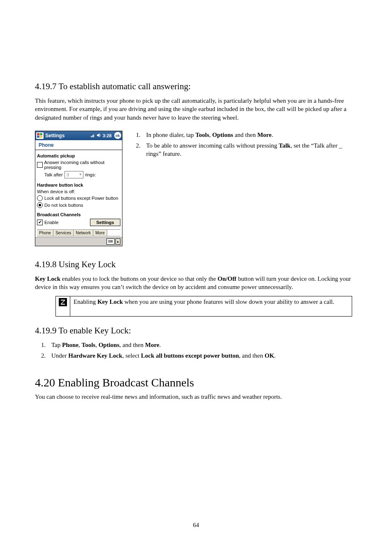  Describe the element at coordinates (100, 233) in the screenshot. I see `tab-more: More` at that location.